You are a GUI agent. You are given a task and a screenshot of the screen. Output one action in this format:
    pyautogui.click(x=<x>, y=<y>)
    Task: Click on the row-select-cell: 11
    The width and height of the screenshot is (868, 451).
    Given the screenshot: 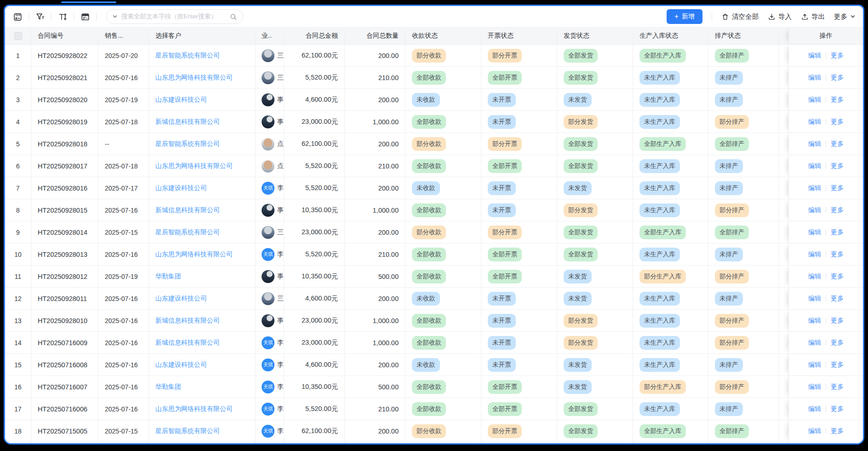 What is the action you would take?
    pyautogui.click(x=18, y=277)
    